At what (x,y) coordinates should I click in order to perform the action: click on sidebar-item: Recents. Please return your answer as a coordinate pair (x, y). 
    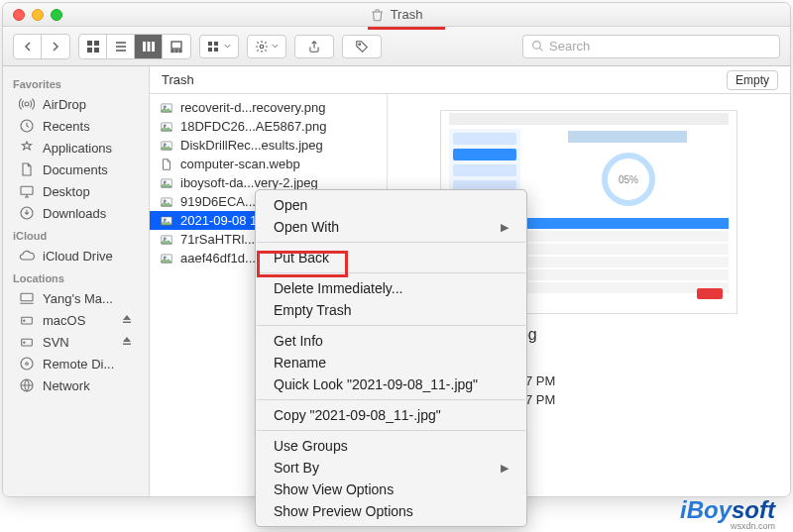
    Looking at the image, I should click on (75, 126).